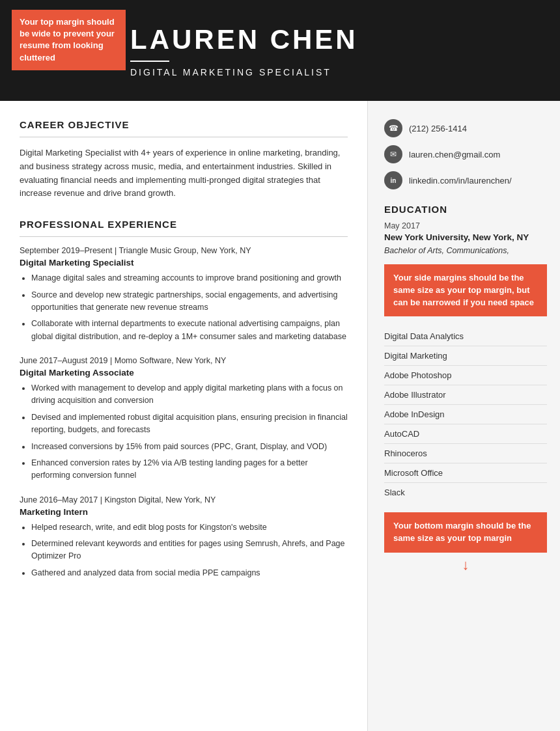  Describe the element at coordinates (184, 551) in the screenshot. I see `exp-bullets-3: Helped research, write, and edit blog po…` at that location.